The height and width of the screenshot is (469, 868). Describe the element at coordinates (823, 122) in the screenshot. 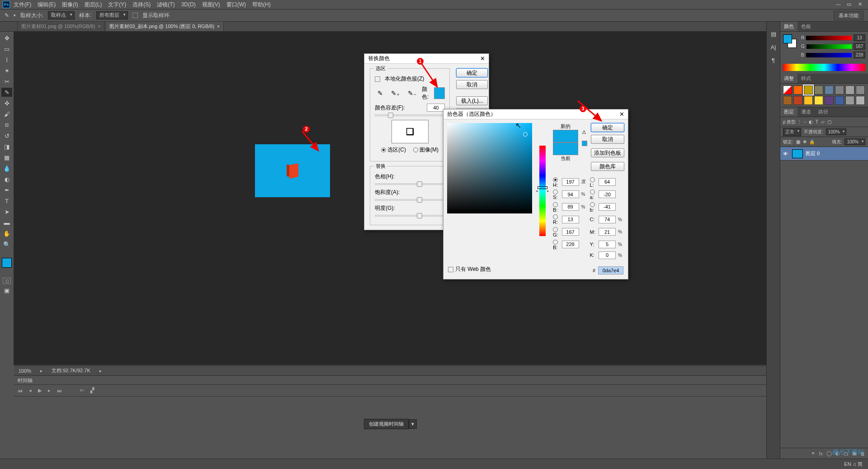

I see `filter-shape-icon: ▱` at that location.